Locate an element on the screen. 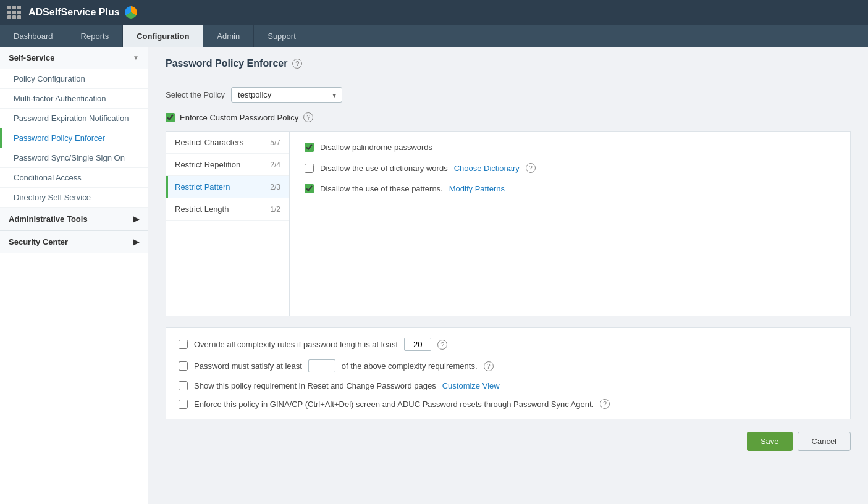 This screenshot has width=868, height=504. chevron-right-icon-2: ▶ is located at coordinates (136, 242).